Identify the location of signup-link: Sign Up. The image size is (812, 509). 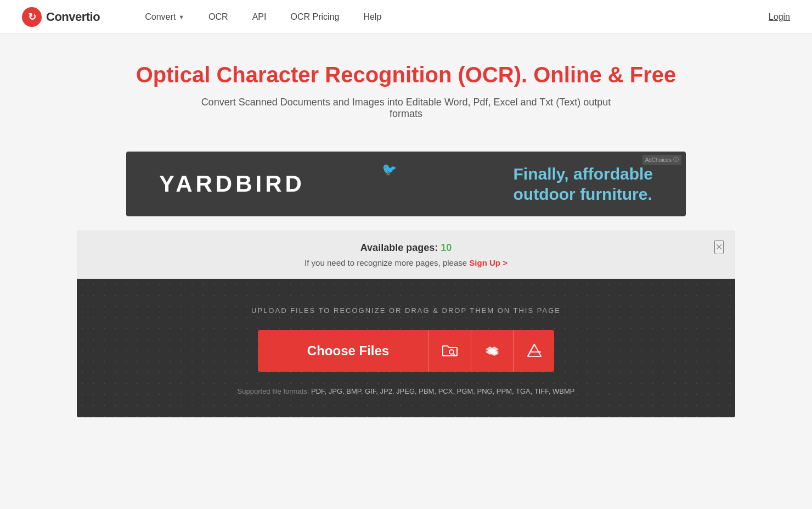
(486, 262).